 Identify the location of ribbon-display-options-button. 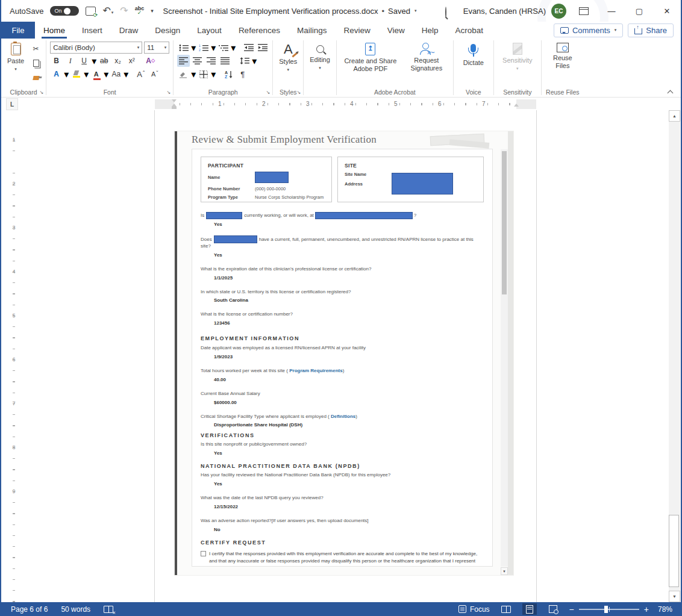
(584, 11).